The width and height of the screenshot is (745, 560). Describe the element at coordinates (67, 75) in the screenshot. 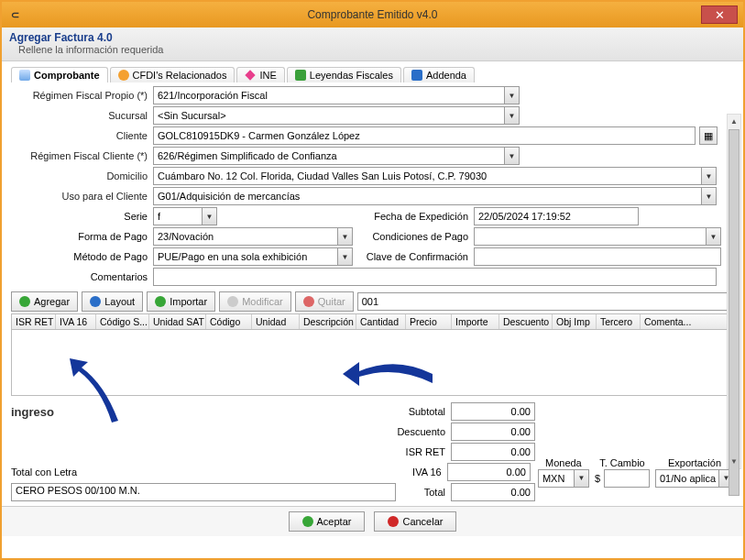

I see `tab-label: Comprobante` at that location.